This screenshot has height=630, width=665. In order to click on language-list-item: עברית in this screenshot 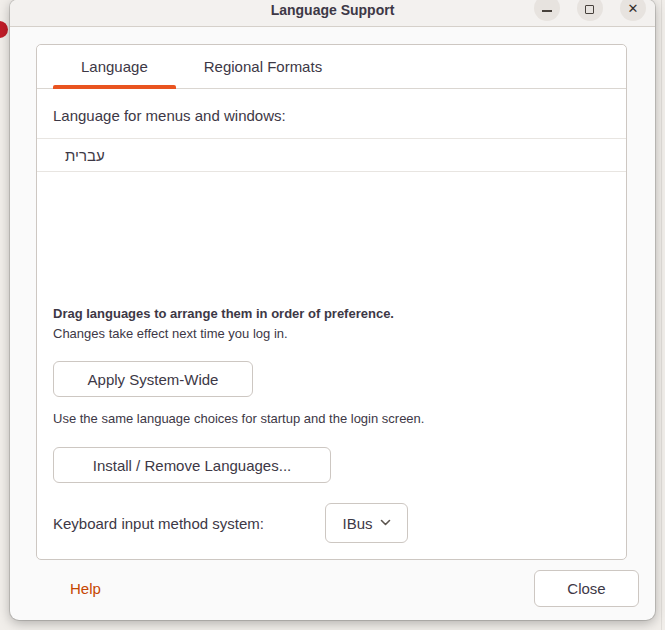, I will do `click(332, 155)`.